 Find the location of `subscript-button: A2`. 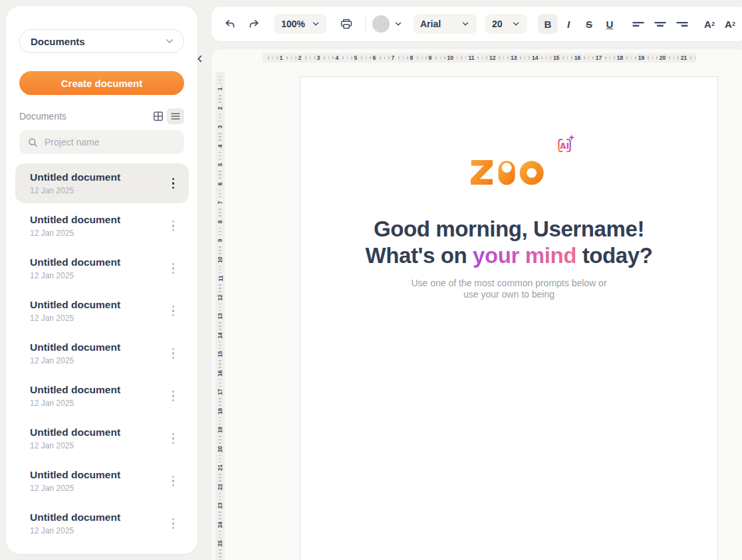

subscript-button: A2 is located at coordinates (730, 24).